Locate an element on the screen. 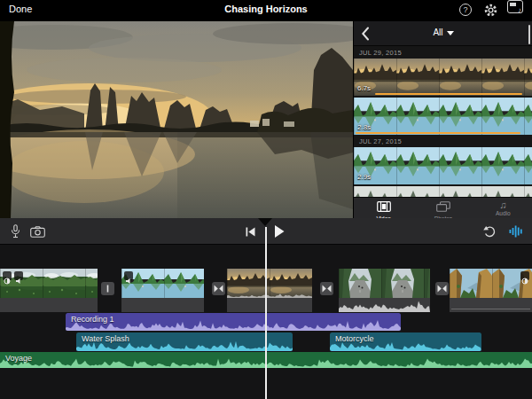 This screenshot has width=532, height=399. sunset-thumbnails is located at coordinates (443, 77).